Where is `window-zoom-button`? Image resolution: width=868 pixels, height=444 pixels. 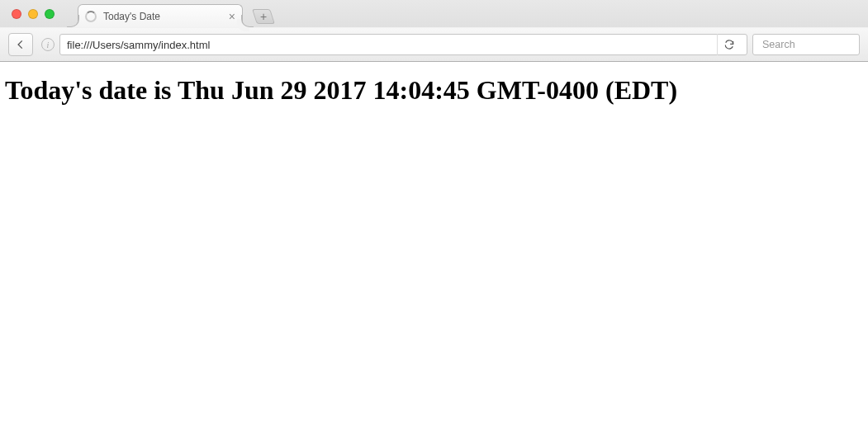
window-zoom-button is located at coordinates (50, 14).